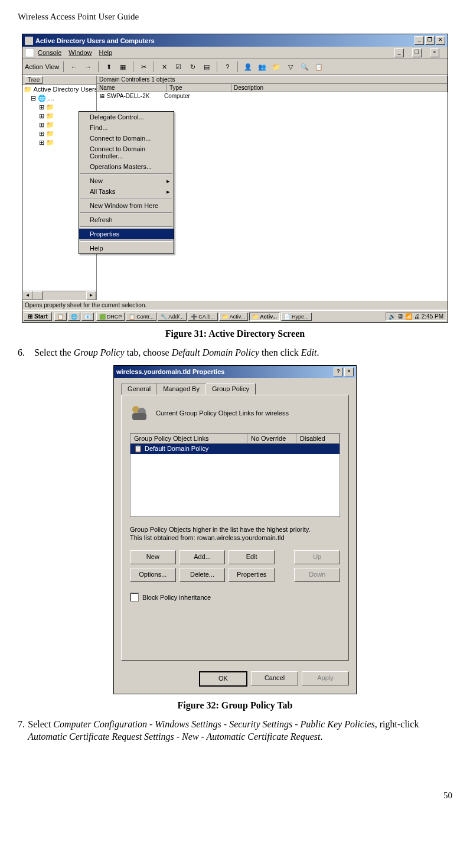 This screenshot has height=868, width=470. I want to click on menu-window: Window, so click(80, 53).